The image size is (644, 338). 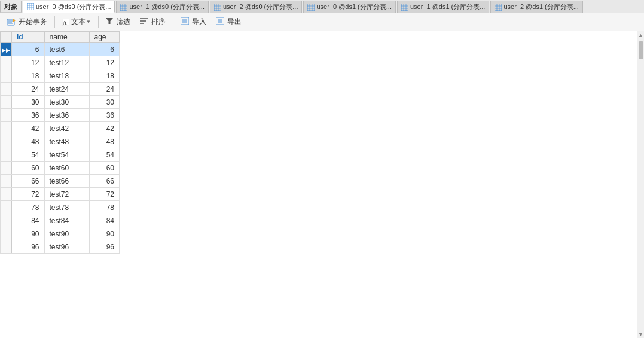 What do you see at coordinates (234, 22) in the screenshot?
I see `export-label: 导出` at bounding box center [234, 22].